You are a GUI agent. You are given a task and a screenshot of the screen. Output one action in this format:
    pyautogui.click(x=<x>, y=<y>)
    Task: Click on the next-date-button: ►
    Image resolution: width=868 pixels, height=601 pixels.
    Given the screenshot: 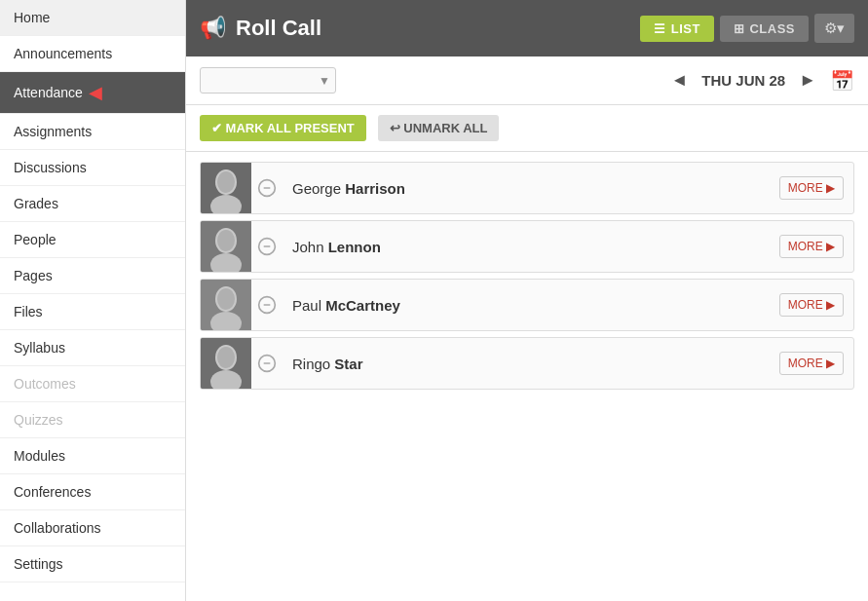 What is the action you would take?
    pyautogui.click(x=808, y=80)
    